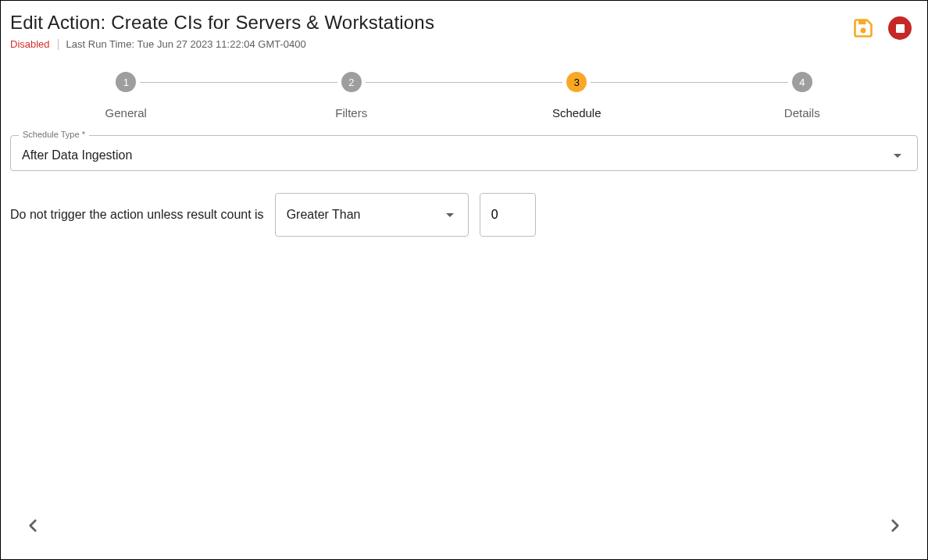  What do you see at coordinates (186, 44) in the screenshot?
I see `last-run-time: Last Run Time: Tue Jun 27 2023 11:22:04 …` at bounding box center [186, 44].